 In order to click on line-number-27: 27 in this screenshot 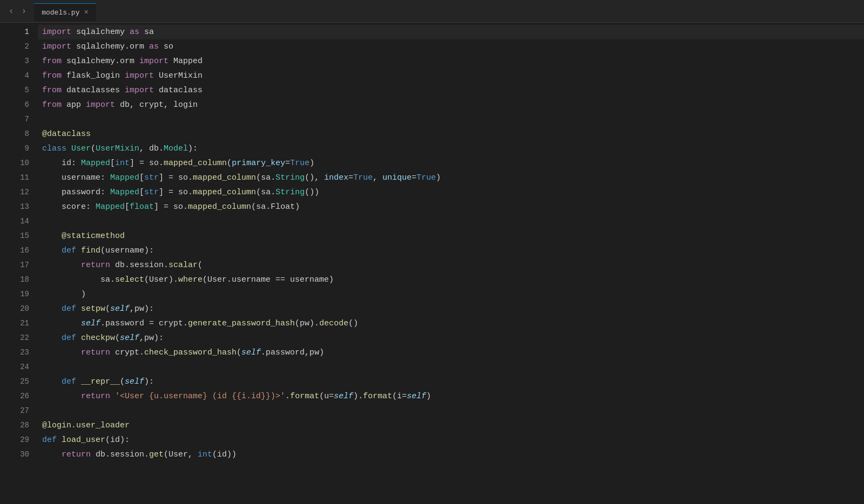, I will do `click(19, 411)`.